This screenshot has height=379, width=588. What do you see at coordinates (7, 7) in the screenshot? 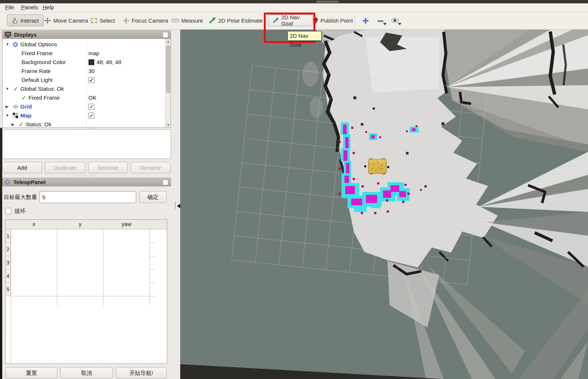
I see `menu-file-accel: F` at bounding box center [7, 7].